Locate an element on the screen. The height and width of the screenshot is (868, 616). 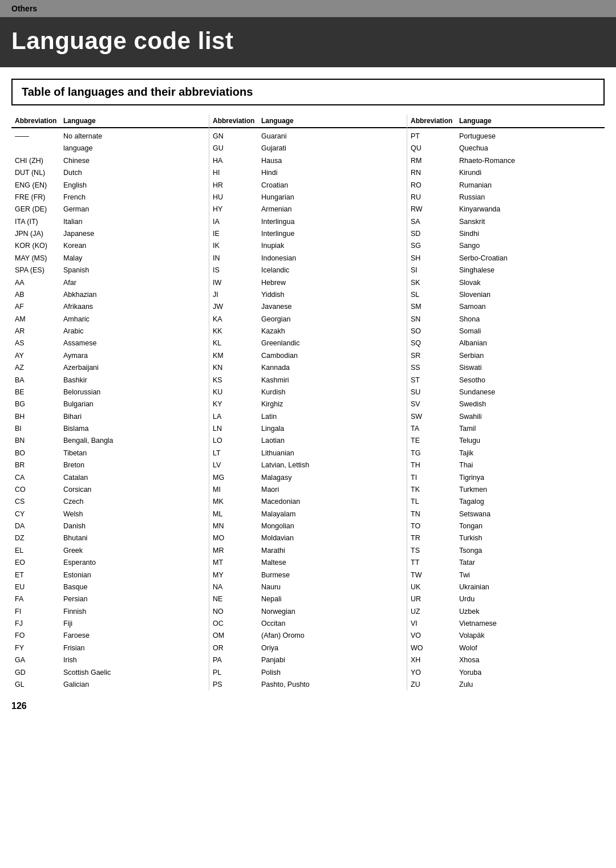
table-row: LTLithuanian is located at coordinates (308, 454).